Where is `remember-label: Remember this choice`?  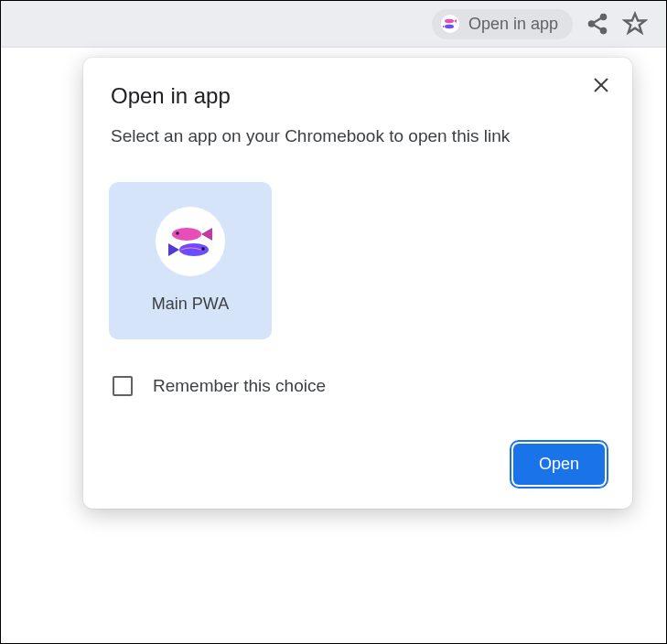
remember-label: Remember this choice is located at coordinates (240, 386).